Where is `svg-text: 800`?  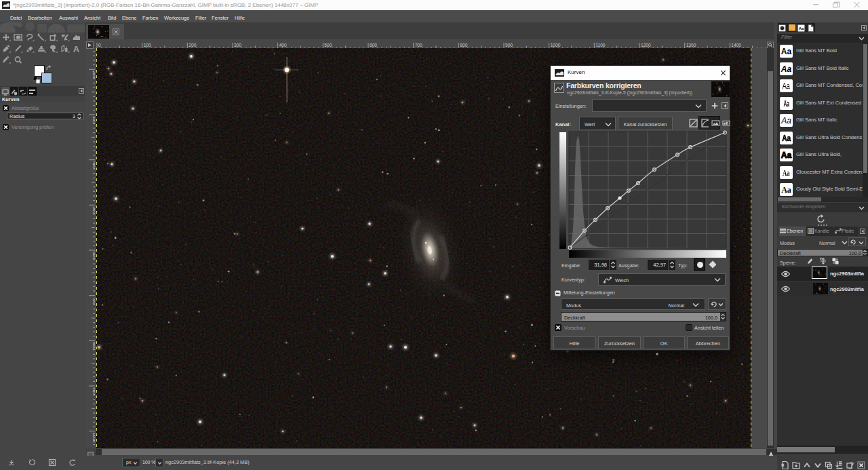 svg-text: 800 is located at coordinates (464, 45).